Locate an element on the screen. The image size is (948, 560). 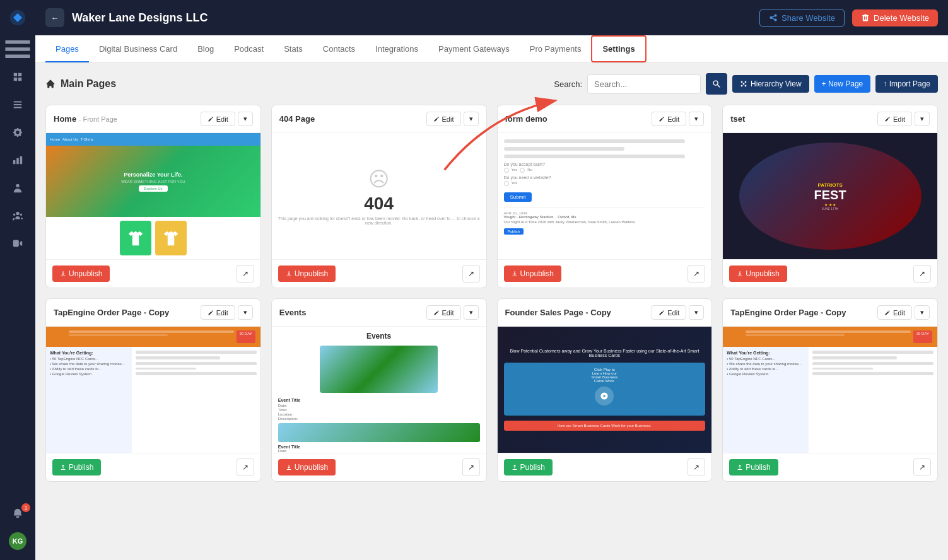
404-text: This page you are looking for doesn't ex… is located at coordinates (379, 221).